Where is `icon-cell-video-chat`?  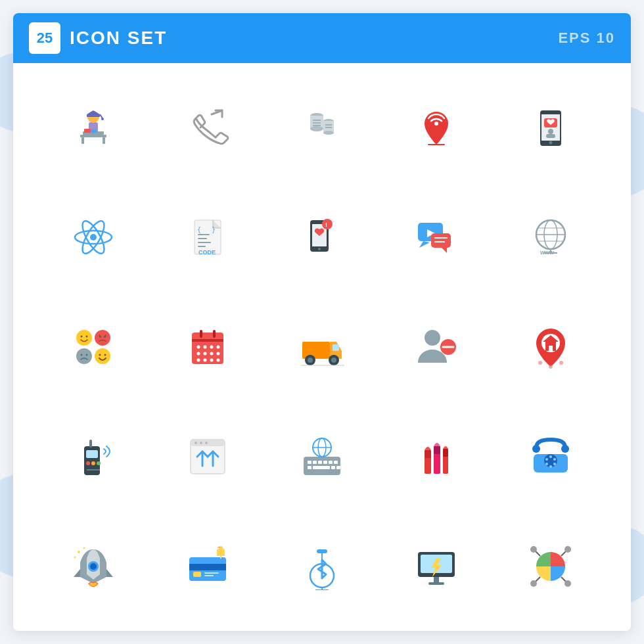
icon-cell-video-chat is located at coordinates (436, 238).